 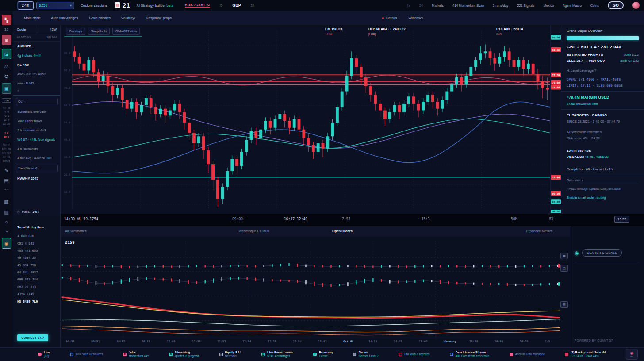 What do you see at coordinates (525, 5) in the screenshot?
I see `topbar-menu-item-3: 221 Signals` at bounding box center [525, 5].